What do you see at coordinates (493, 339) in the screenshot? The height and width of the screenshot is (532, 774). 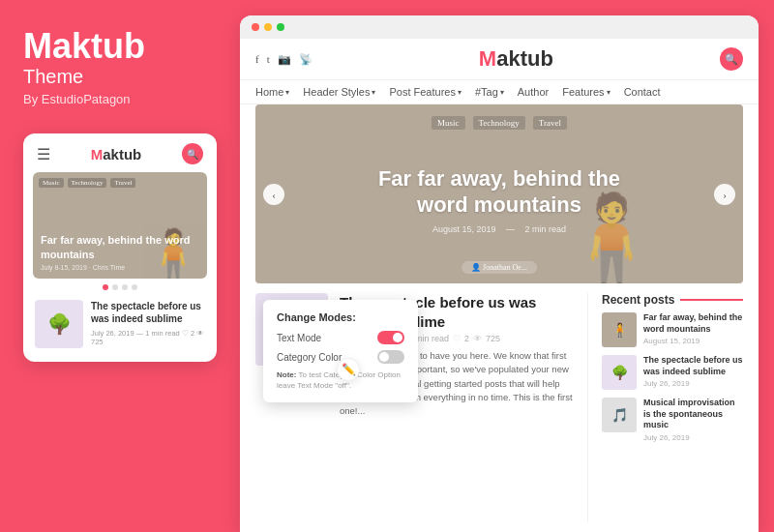 I see `article-views: 725` at bounding box center [493, 339].